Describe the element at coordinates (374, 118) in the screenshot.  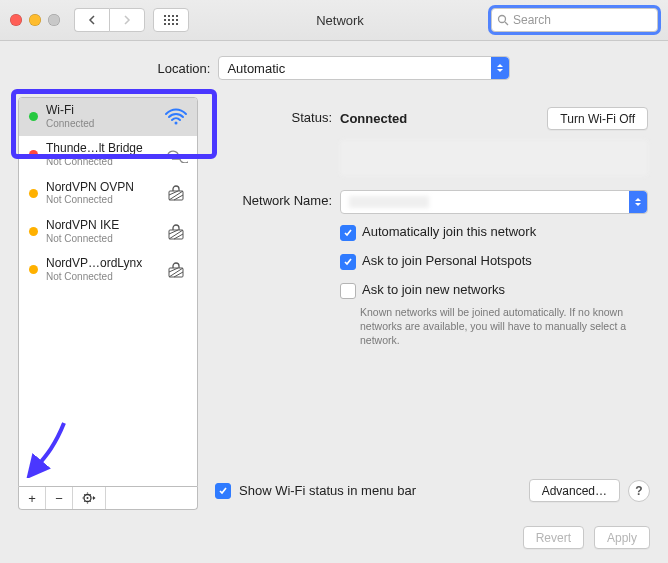
I see `status-value: Connected` at that location.